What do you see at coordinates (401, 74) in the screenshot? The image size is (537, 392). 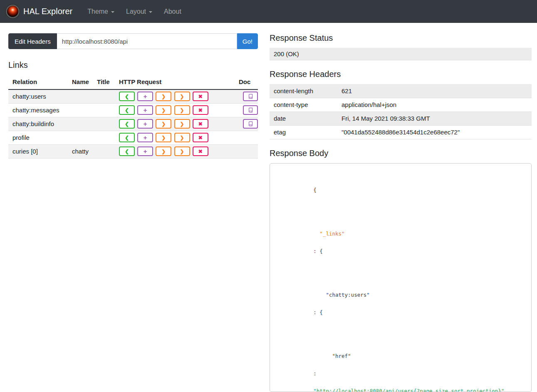 I see `response-headers-title: Response Headers` at bounding box center [401, 74].